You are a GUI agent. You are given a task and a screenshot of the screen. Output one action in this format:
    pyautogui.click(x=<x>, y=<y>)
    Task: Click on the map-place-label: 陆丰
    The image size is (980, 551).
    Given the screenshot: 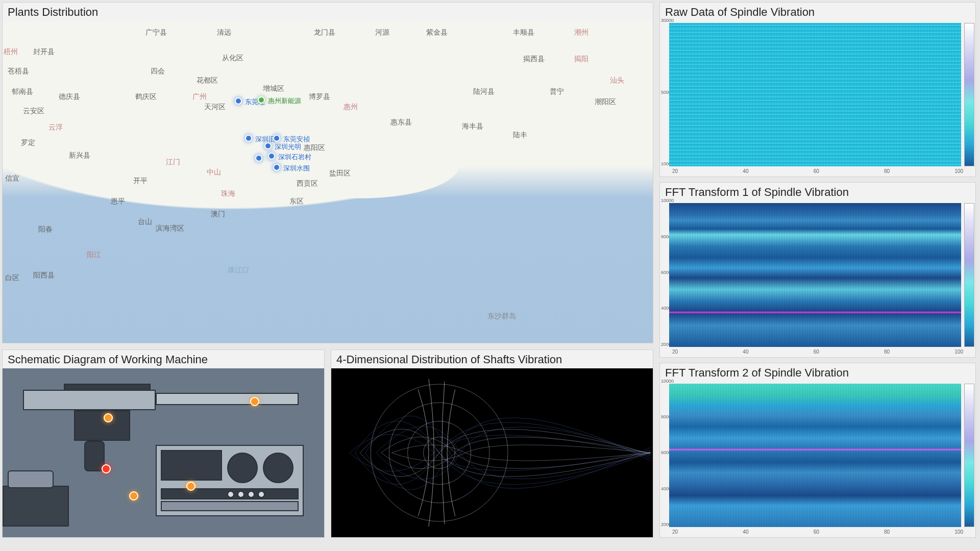 What is the action you would take?
    pyautogui.click(x=520, y=135)
    